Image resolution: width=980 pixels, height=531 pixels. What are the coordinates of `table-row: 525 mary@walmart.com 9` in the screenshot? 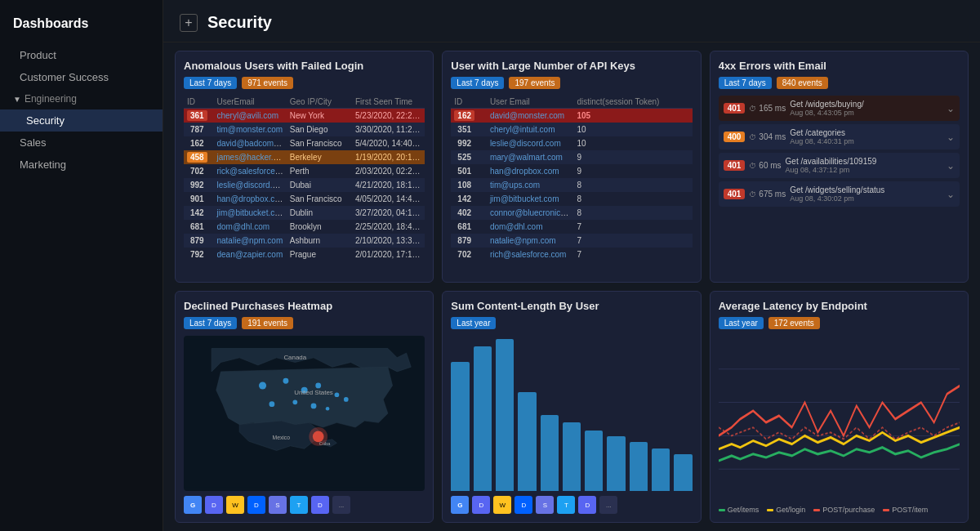 It's located at (572, 157).